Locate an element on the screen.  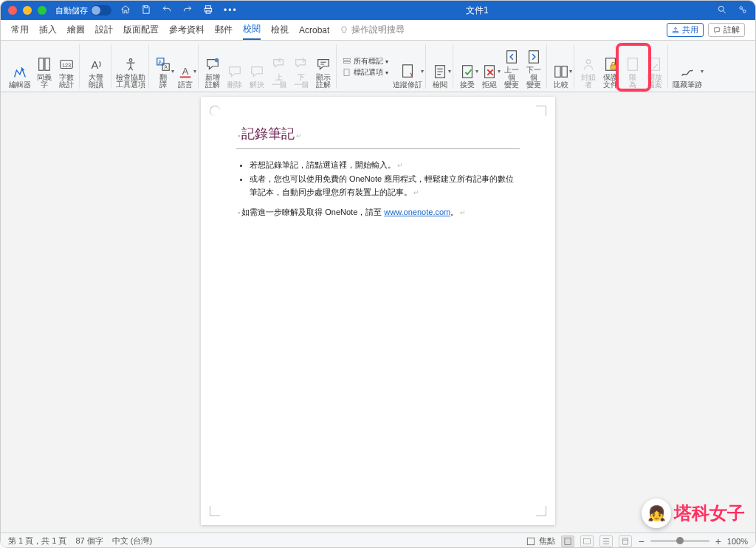
prev-comment-button: 上 一個 is located at coordinates (279, 67).